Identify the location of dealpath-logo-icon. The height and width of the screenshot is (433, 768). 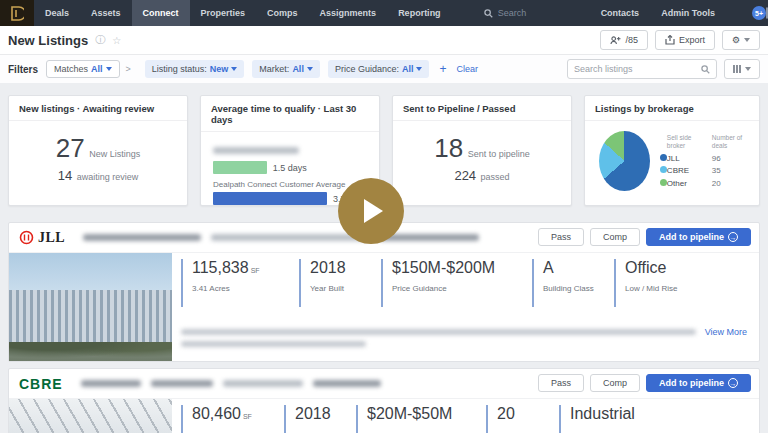
(17, 13).